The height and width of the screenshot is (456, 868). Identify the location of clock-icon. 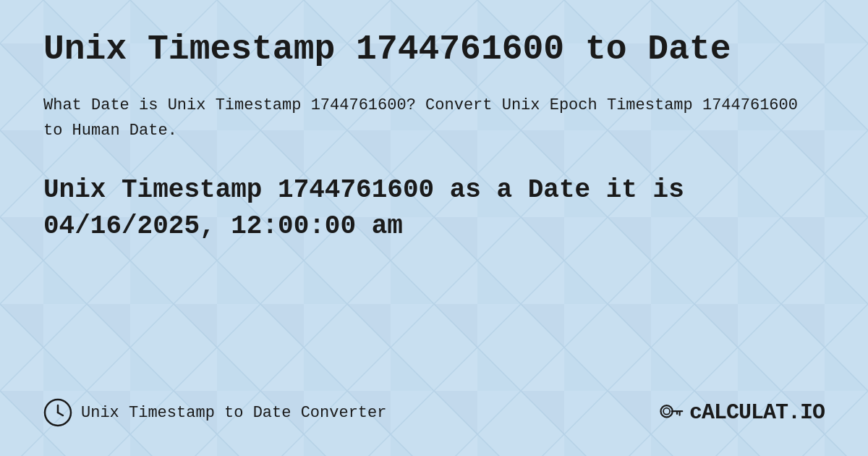
(58, 413).